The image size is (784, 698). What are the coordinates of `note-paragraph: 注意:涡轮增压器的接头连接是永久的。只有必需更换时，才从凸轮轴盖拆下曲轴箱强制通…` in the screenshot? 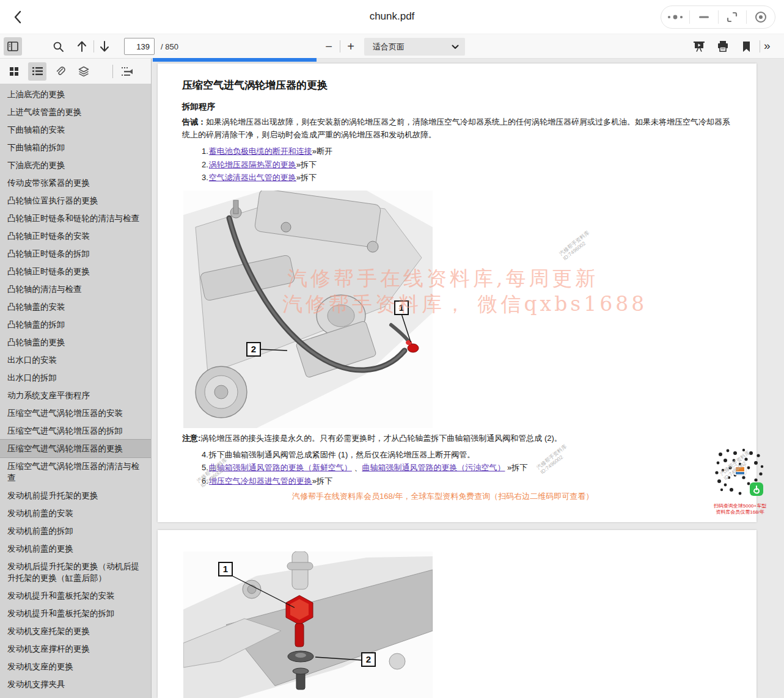 It's located at (456, 438).